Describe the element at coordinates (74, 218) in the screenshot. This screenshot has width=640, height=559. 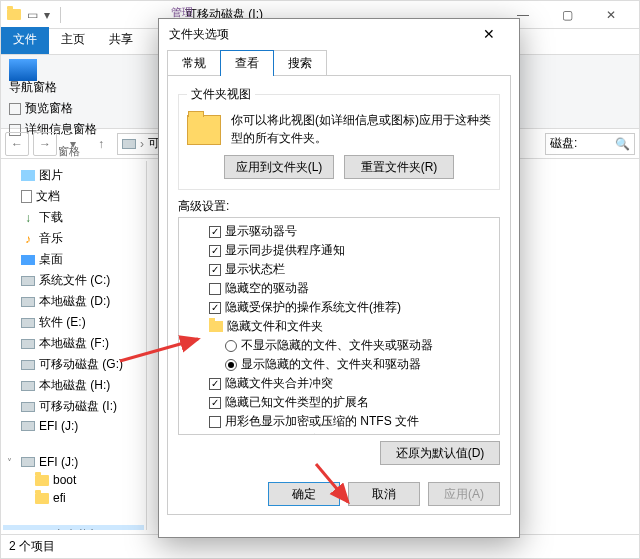
I see `tree-item: ↓下载` at that location.